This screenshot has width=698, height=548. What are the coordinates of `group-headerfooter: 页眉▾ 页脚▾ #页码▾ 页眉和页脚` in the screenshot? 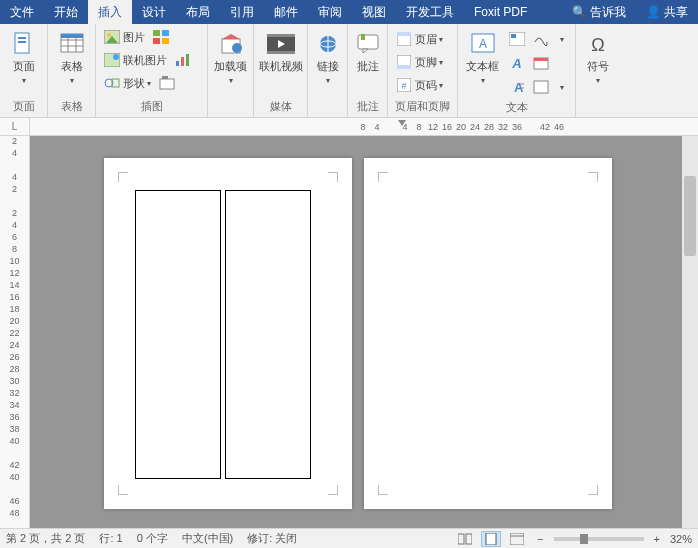 It's located at (423, 70).